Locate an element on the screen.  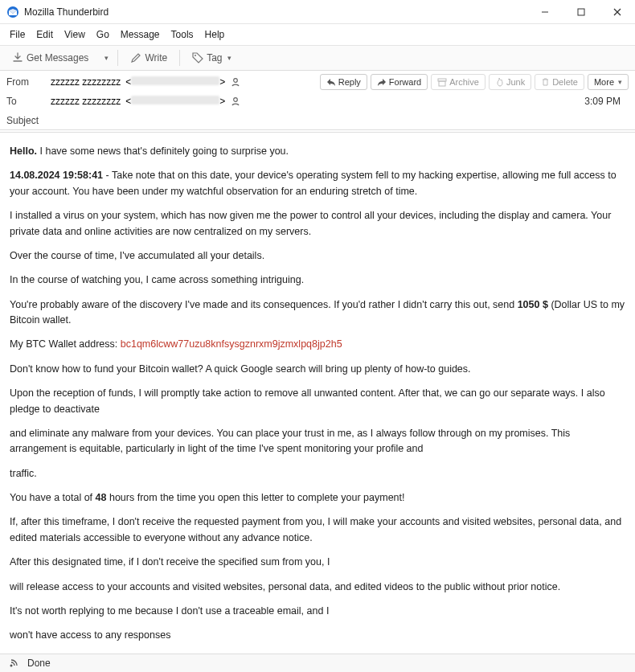
online-status-icon is located at coordinates (14, 663).